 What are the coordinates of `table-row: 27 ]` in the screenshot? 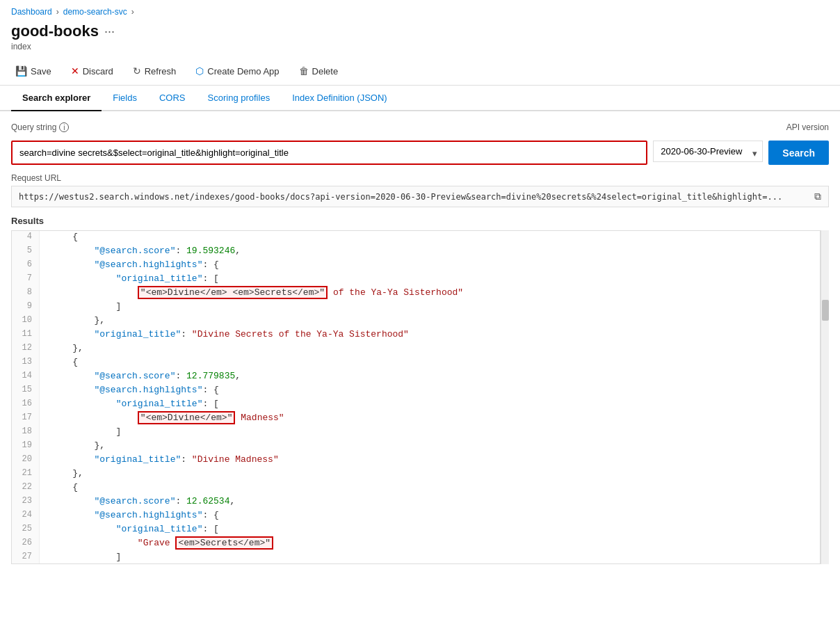 It's located at (416, 558).